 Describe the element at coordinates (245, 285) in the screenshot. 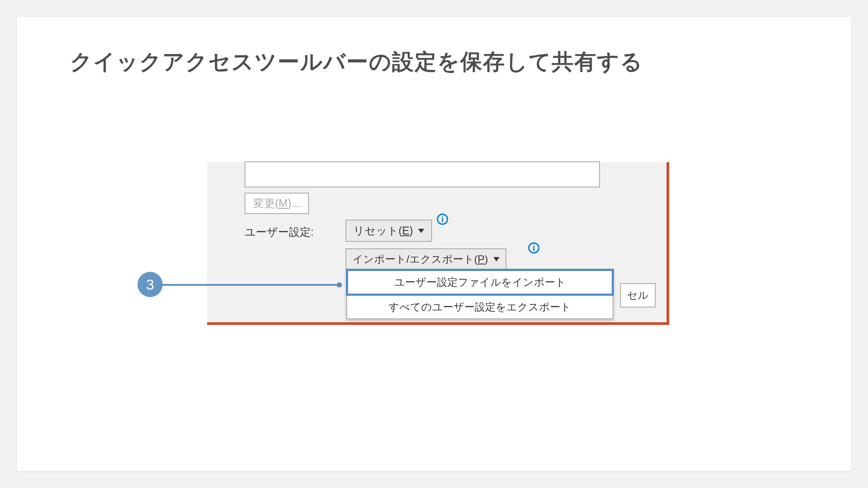

I see `callout-line` at that location.